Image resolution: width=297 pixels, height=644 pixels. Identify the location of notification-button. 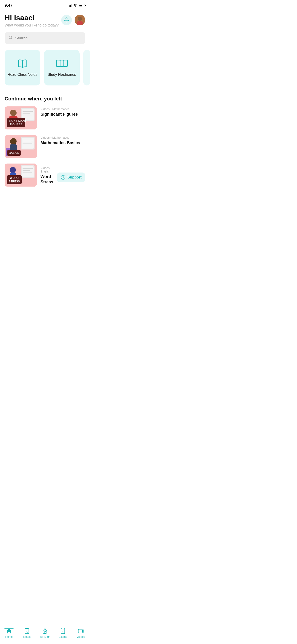
(66, 20).